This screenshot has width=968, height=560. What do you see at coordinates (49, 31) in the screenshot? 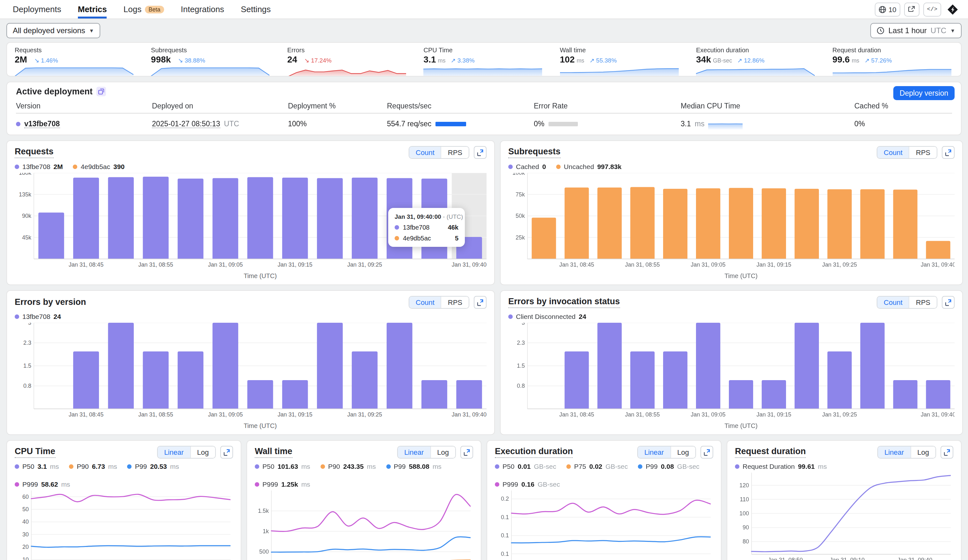
I see `version-filter-label: All deployed versions` at bounding box center [49, 31].